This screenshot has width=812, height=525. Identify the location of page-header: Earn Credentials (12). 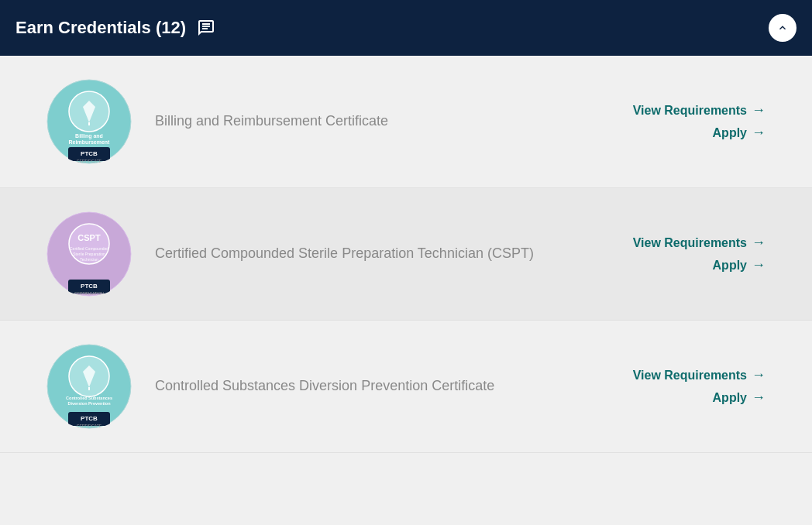
(406, 28).